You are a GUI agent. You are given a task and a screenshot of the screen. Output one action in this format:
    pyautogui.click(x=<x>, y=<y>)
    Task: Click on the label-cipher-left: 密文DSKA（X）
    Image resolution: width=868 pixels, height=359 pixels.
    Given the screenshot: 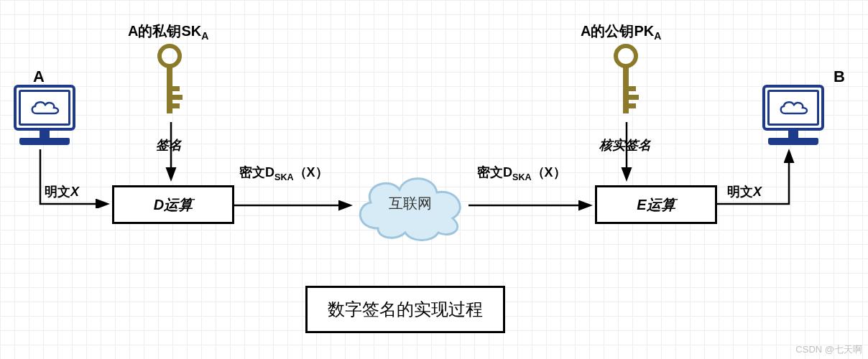 What is the action you would take?
    pyautogui.click(x=284, y=173)
    